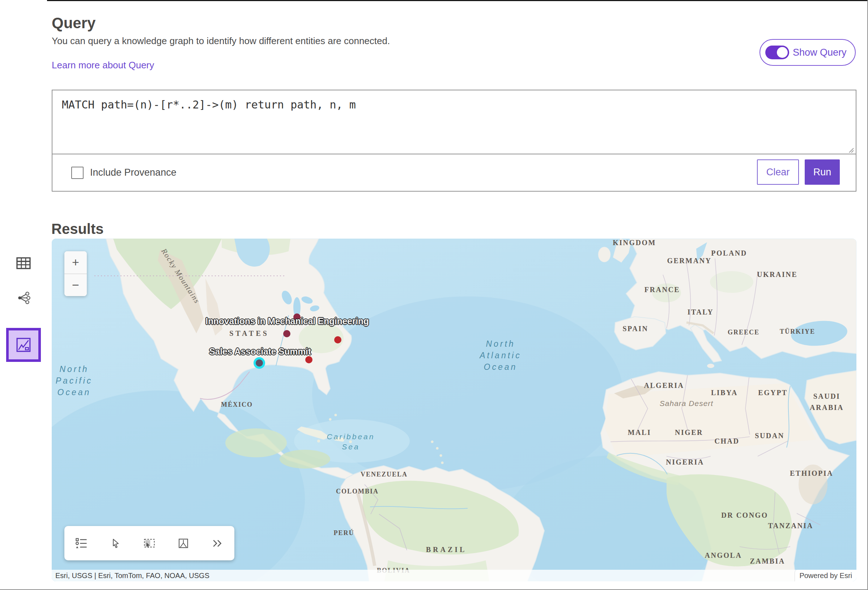 This screenshot has height=590, width=868. What do you see at coordinates (103, 65) in the screenshot?
I see `learn-more-link: Learn more about Query` at bounding box center [103, 65].